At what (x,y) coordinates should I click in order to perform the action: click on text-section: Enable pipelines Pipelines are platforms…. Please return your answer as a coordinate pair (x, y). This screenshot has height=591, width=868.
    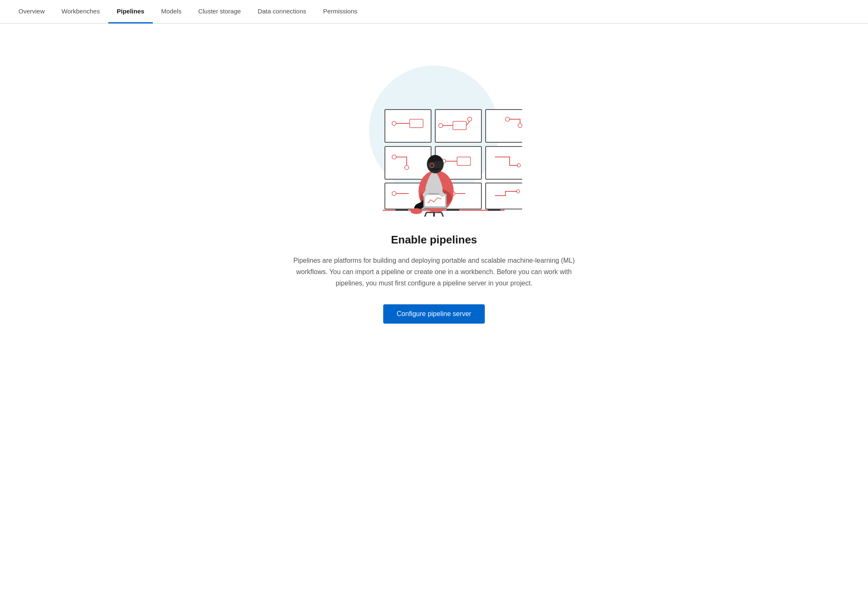
    Looking at the image, I should click on (434, 279).